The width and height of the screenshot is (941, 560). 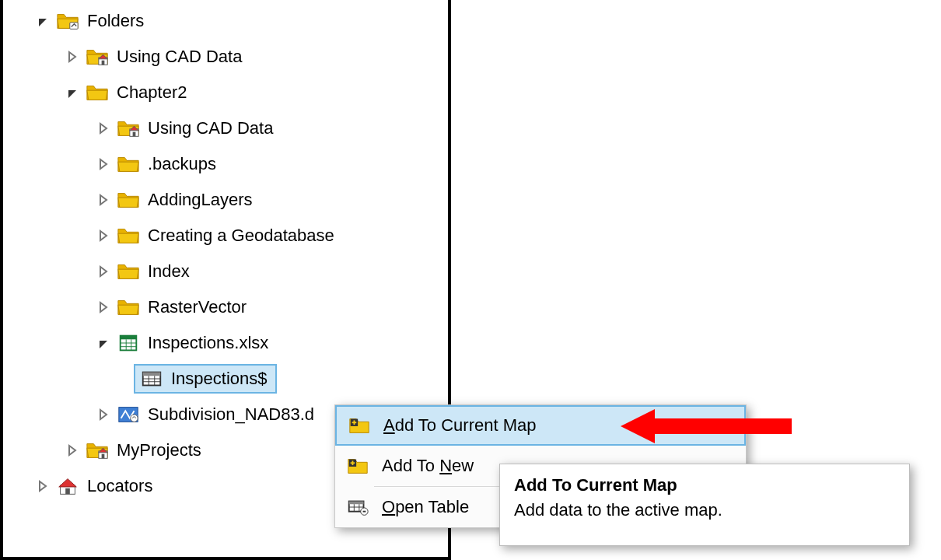 What do you see at coordinates (208, 343) in the screenshot?
I see `tree-item-label: Inspections.xlsx` at bounding box center [208, 343].